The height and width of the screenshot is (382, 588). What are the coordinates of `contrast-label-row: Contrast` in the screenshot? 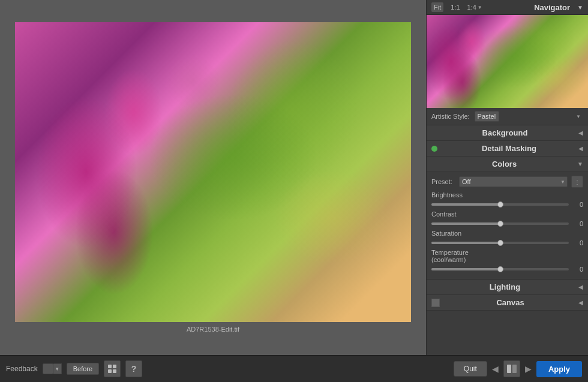 It's located at (508, 214).